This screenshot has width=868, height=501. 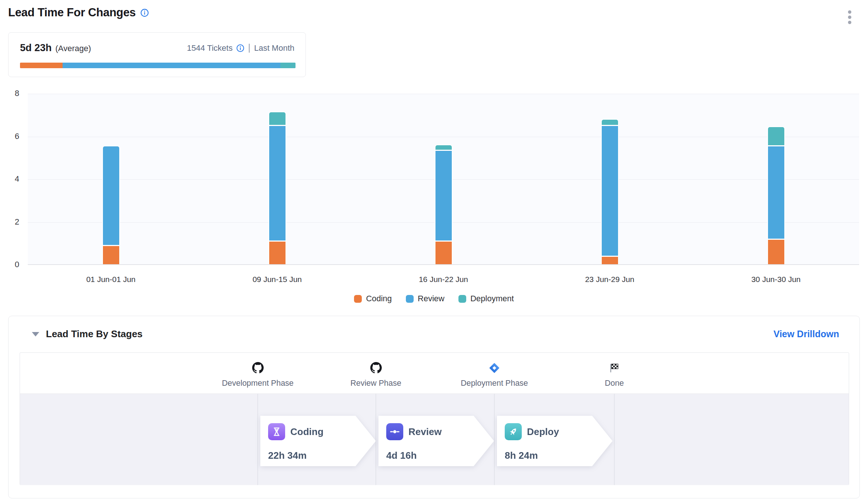 What do you see at coordinates (431, 299) in the screenshot?
I see `legend-label: Review` at bounding box center [431, 299].